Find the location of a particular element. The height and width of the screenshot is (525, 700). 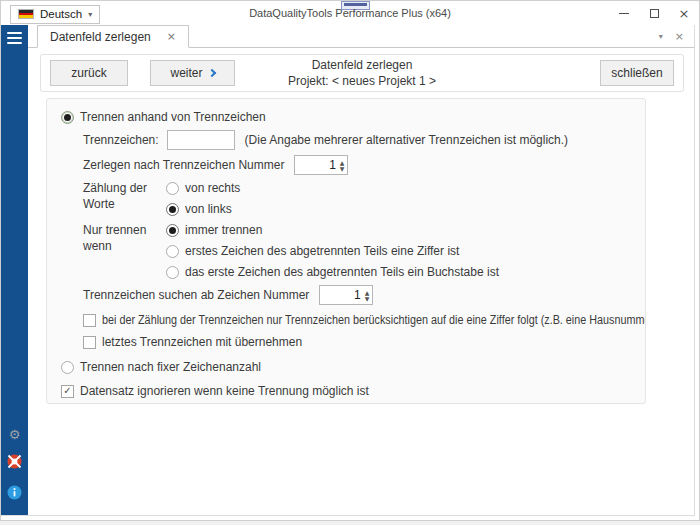

help-lifebuoy-icon is located at coordinates (14, 463).